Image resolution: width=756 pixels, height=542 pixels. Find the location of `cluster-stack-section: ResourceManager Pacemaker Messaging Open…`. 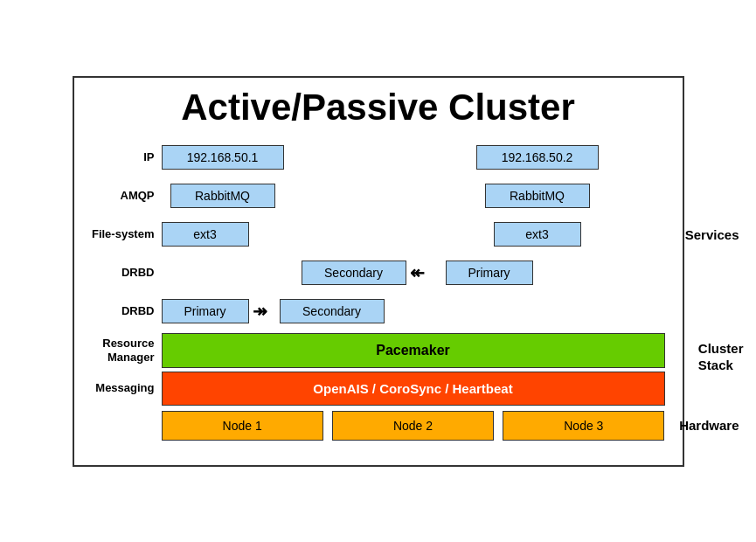

cluster-stack-section: ResourceManager Pacemaker Messaging Open… is located at coordinates (378, 369).